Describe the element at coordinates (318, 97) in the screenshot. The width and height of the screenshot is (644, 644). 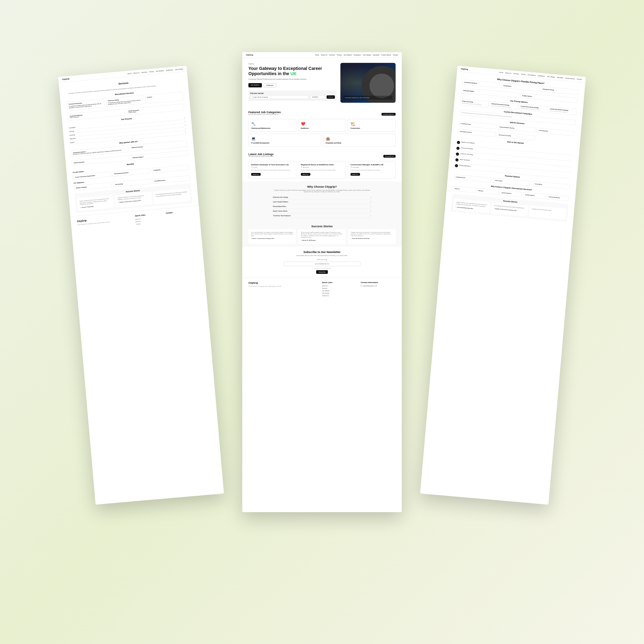
I see `search-location-select: COUNTRY` at that location.